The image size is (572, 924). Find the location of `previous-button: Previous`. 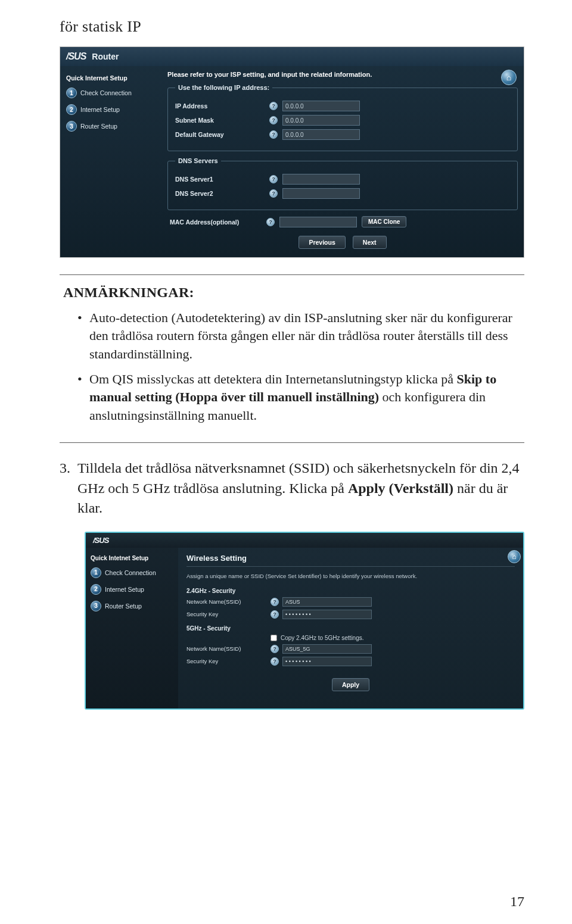

previous-button: Previous is located at coordinates (322, 242).